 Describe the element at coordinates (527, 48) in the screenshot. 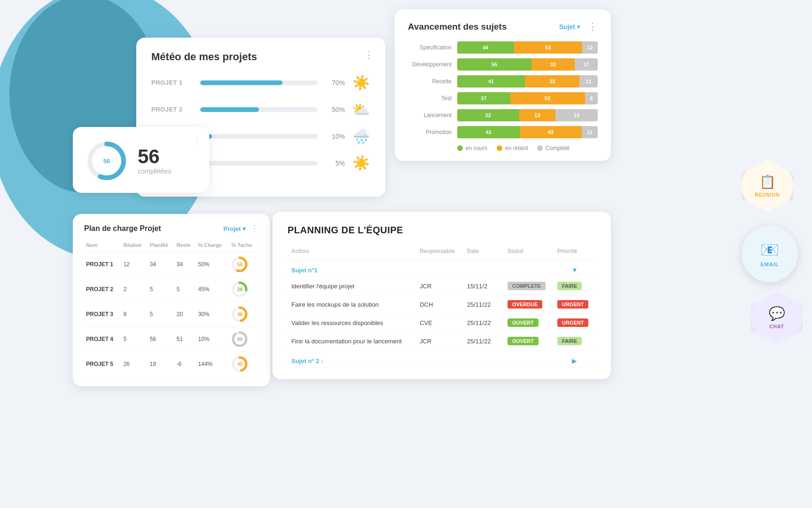

I see `av-track-specification: 44 53 12` at that location.